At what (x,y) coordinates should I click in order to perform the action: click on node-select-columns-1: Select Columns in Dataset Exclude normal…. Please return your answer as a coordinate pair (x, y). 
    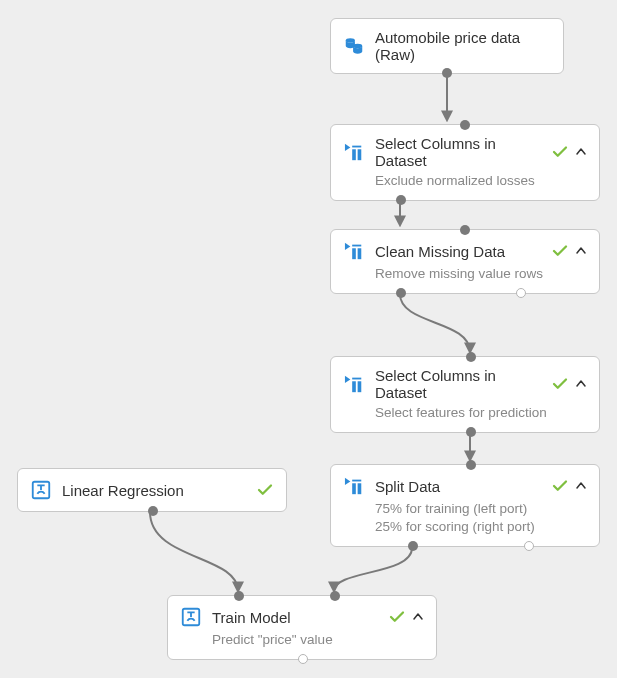
    Looking at the image, I should click on (465, 162).